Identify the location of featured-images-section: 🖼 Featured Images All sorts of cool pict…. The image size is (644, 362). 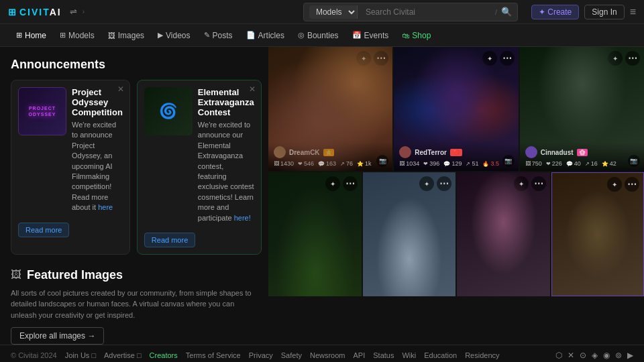
(134, 307).